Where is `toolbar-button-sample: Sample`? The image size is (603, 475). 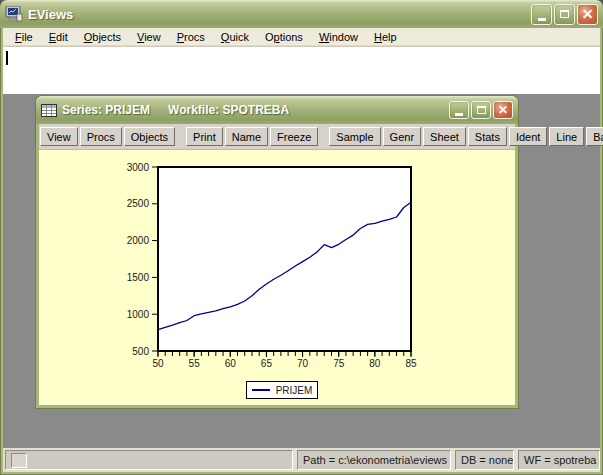
toolbar-button-sample: Sample is located at coordinates (354, 136).